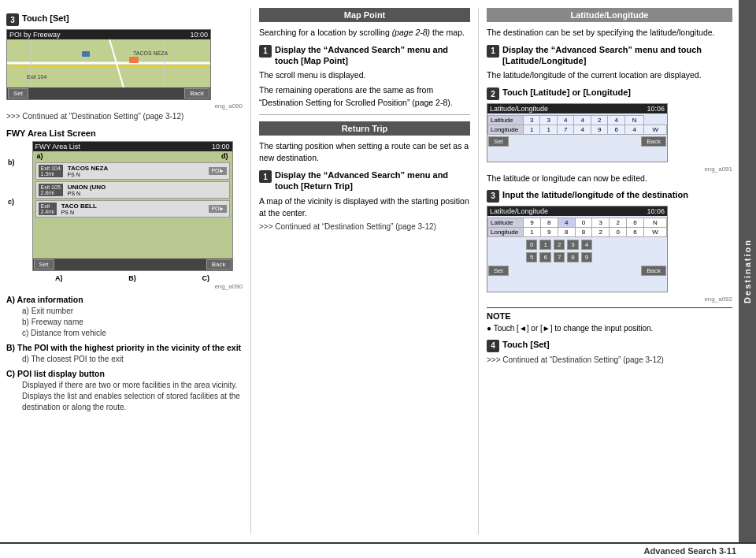 Image resolution: width=756 pixels, height=558 pixels. I want to click on return-trip-step1-header: 1 Display the “Advanced Search” menu and…, so click(365, 181).